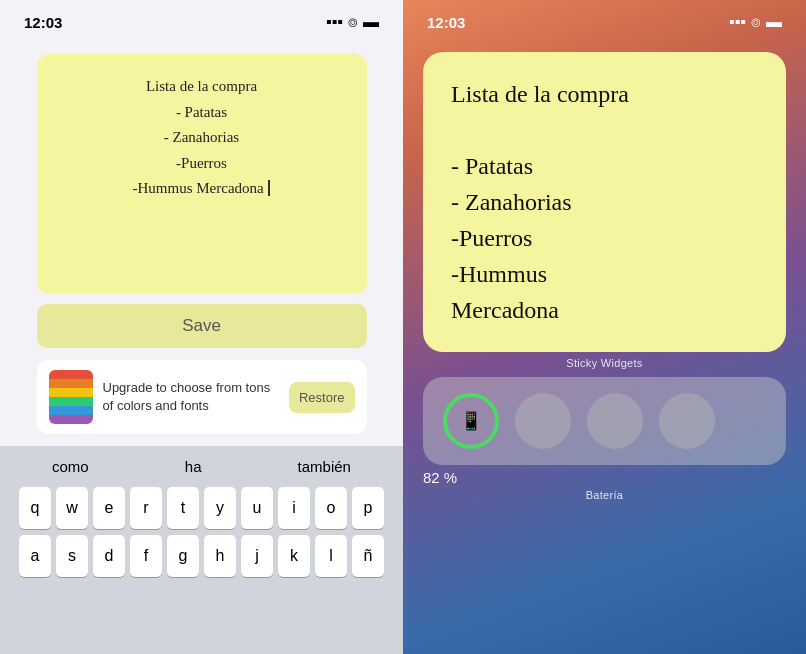 The width and height of the screenshot is (806, 654). What do you see at coordinates (368, 556) in the screenshot?
I see `key-n-tilde: ñ` at bounding box center [368, 556].